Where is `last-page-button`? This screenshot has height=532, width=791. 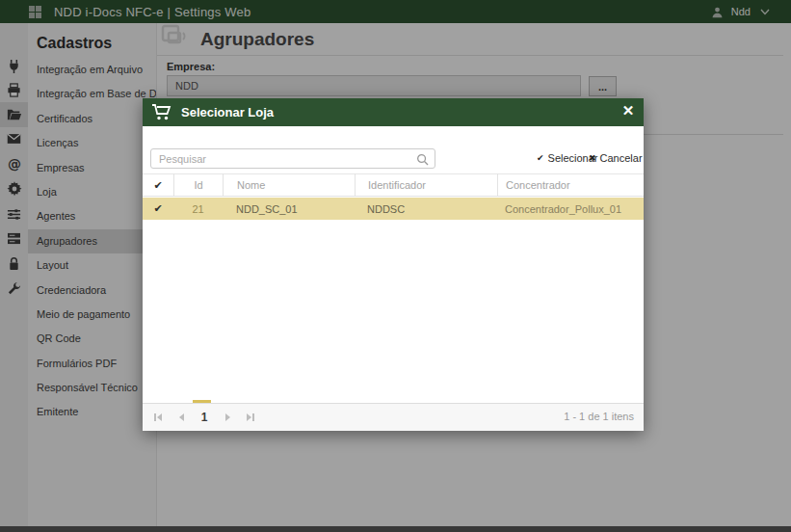
last-page-button is located at coordinates (250, 417).